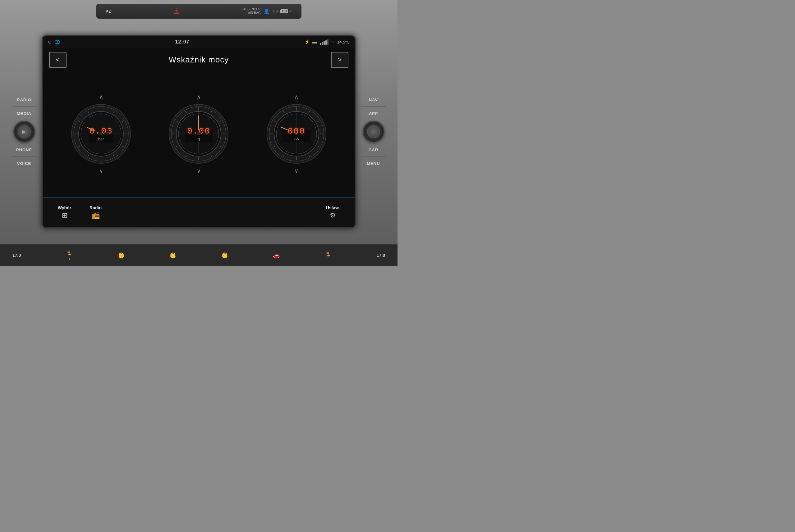 The image size is (795, 532). What do you see at coordinates (267, 11) in the screenshot?
I see `airbag-controls: PASSENGERAIR BAG 👤 OFF ON ✓` at bounding box center [267, 11].